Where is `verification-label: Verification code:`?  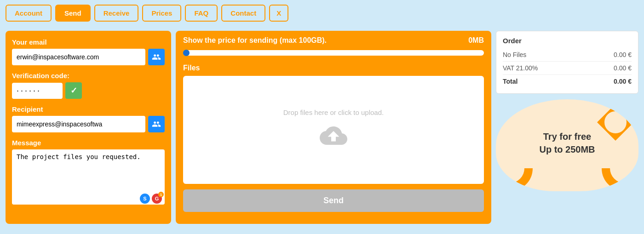 verification-label: Verification code: is located at coordinates (88, 75).